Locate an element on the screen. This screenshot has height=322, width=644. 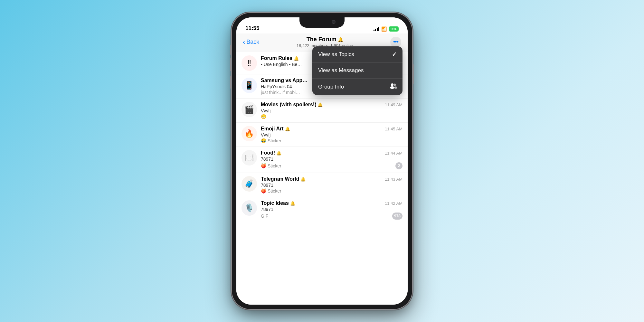
topic-time: 11:42 AM is located at coordinates (393, 204).